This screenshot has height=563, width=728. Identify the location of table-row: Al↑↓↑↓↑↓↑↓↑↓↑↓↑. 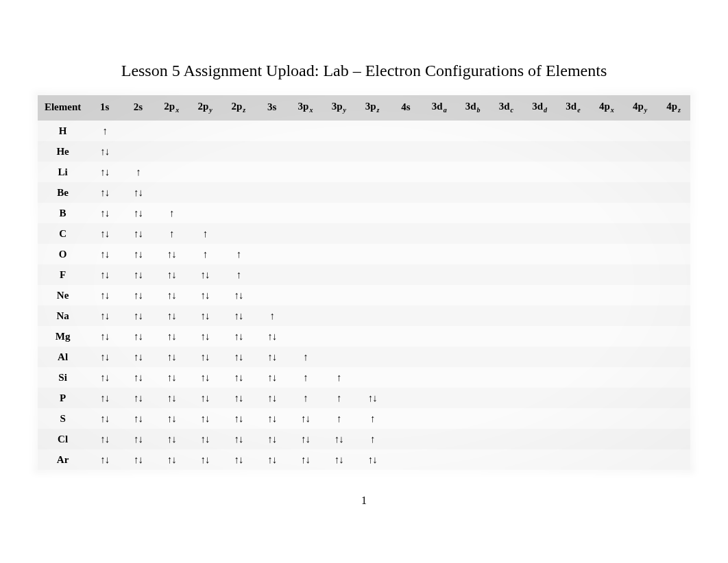
(364, 357).